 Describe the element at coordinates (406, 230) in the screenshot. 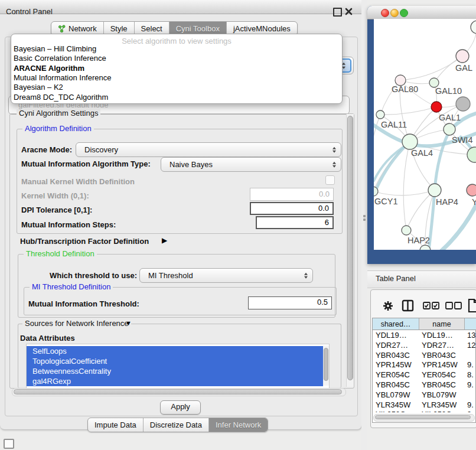

I see `network-node-hap2` at that location.